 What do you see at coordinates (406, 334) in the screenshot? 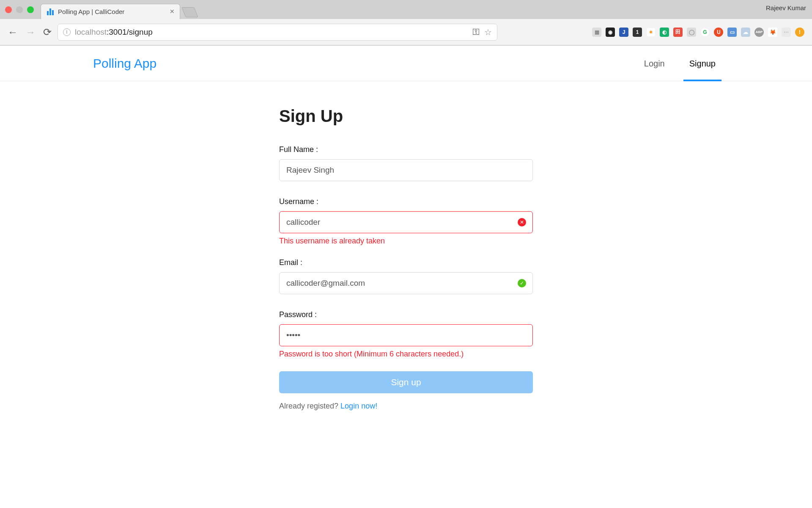
I see `form-item-password: Password : Password is too short (Minimu…` at bounding box center [406, 334].